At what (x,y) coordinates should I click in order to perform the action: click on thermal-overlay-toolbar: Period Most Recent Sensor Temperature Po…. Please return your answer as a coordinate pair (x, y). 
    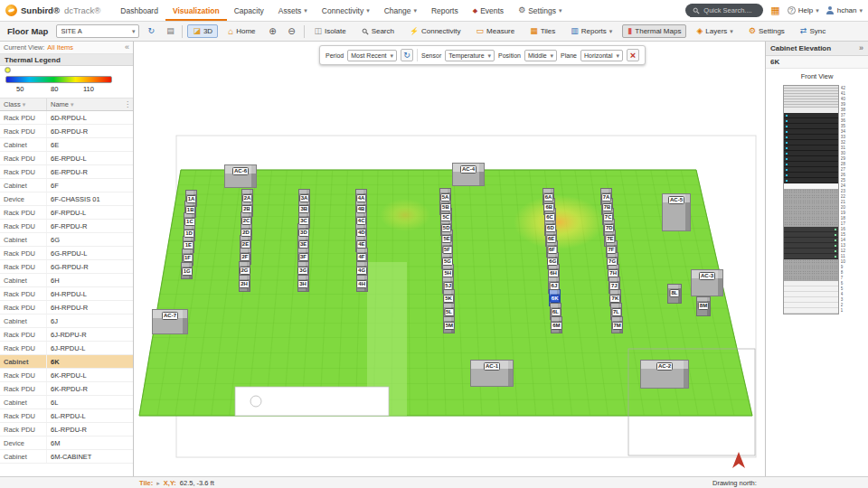
    Looking at the image, I should click on (483, 55).